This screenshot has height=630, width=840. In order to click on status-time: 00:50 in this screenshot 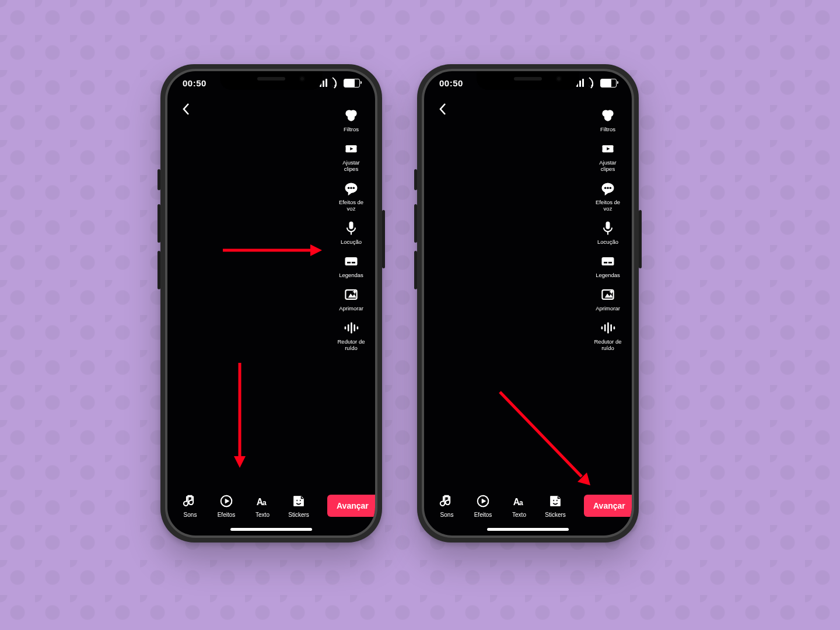, I will do `click(195, 83)`.